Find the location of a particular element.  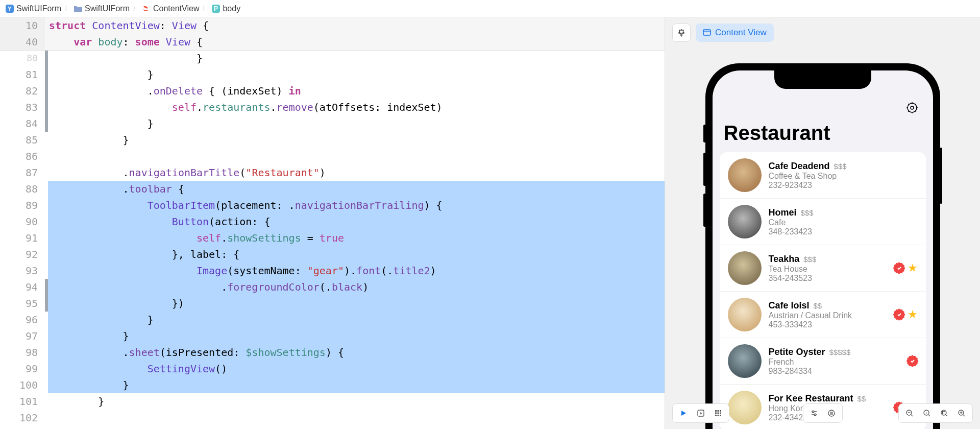

content-view-pill: Content View is located at coordinates (735, 33).